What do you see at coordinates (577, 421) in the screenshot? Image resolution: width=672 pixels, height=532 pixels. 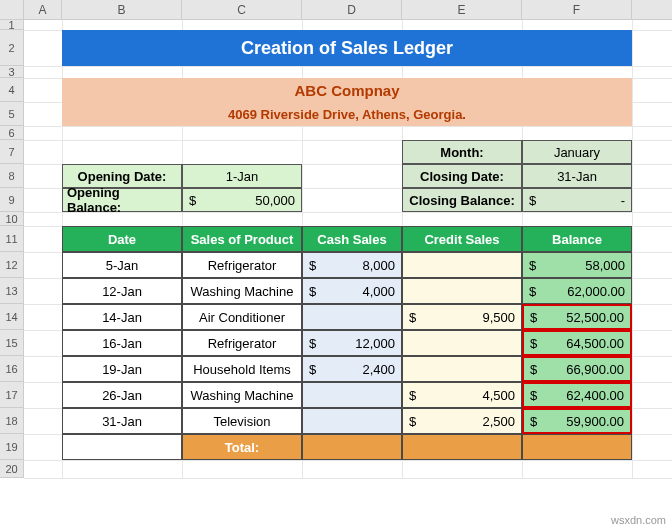 I see `cell-balance-18: $59,900.00` at bounding box center [577, 421].